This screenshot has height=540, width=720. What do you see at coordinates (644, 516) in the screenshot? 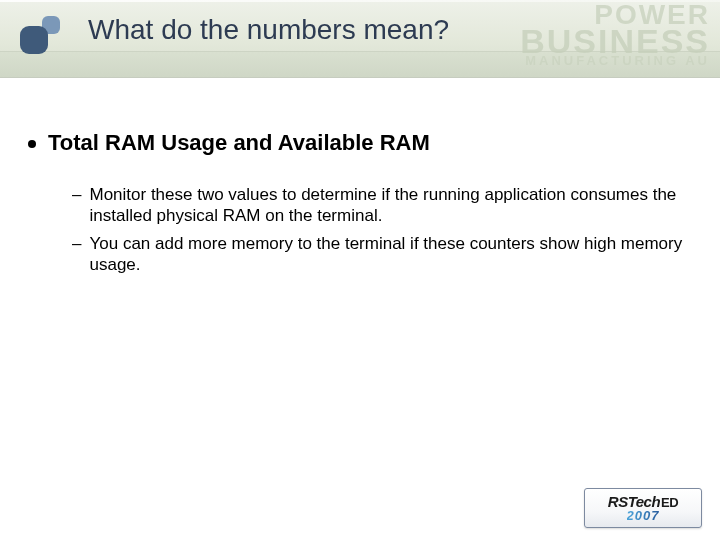
I see `footer-year: 2007` at bounding box center [644, 516].